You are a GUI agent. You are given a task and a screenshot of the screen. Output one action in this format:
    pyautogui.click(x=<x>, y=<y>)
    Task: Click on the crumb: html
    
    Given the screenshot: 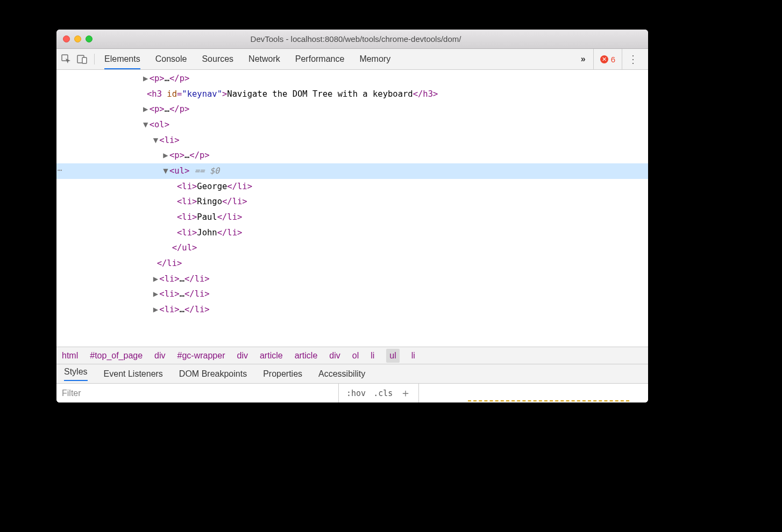 What is the action you would take?
    pyautogui.click(x=70, y=356)
    